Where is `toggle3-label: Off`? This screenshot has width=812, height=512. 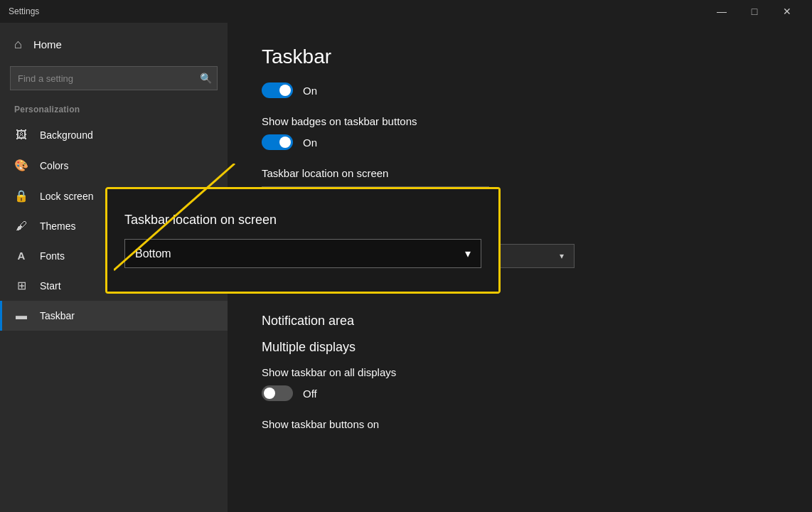 toggle3-label: Off is located at coordinates (310, 394).